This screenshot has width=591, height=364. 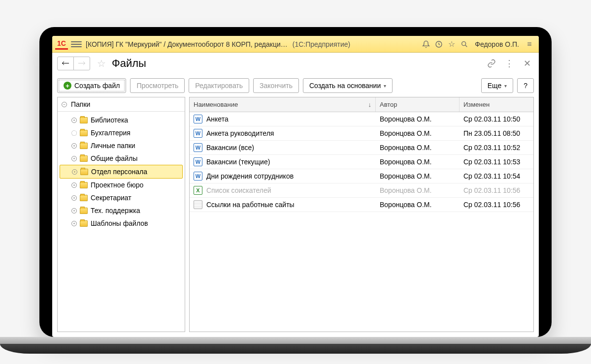 What do you see at coordinates (121, 172) in the screenshot?
I see `folder-item: +Отдел персонала` at bounding box center [121, 172].